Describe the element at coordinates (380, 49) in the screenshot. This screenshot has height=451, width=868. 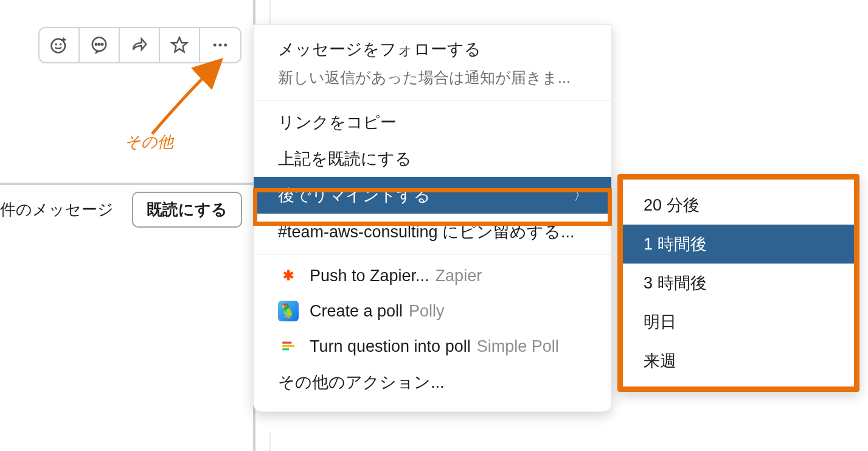
I see `menu-item-label: メッセージをフォローする` at that location.